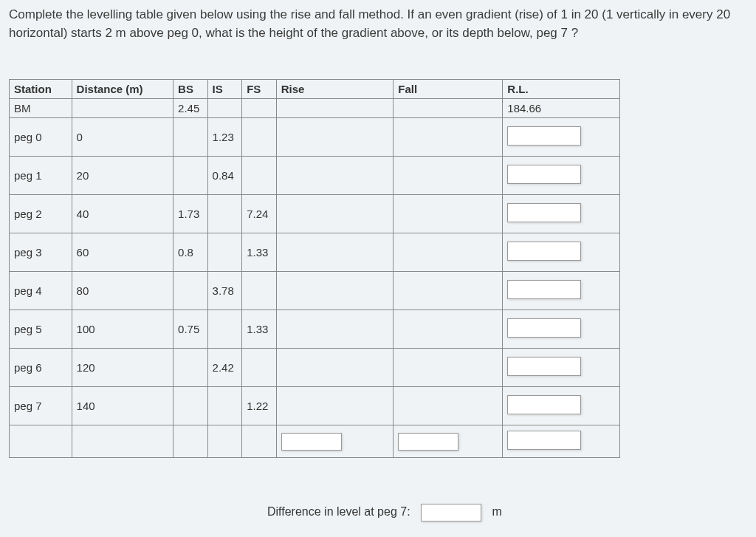 Image resolution: width=756 pixels, height=537 pixels. I want to click on header-rise: Rise, so click(335, 89).